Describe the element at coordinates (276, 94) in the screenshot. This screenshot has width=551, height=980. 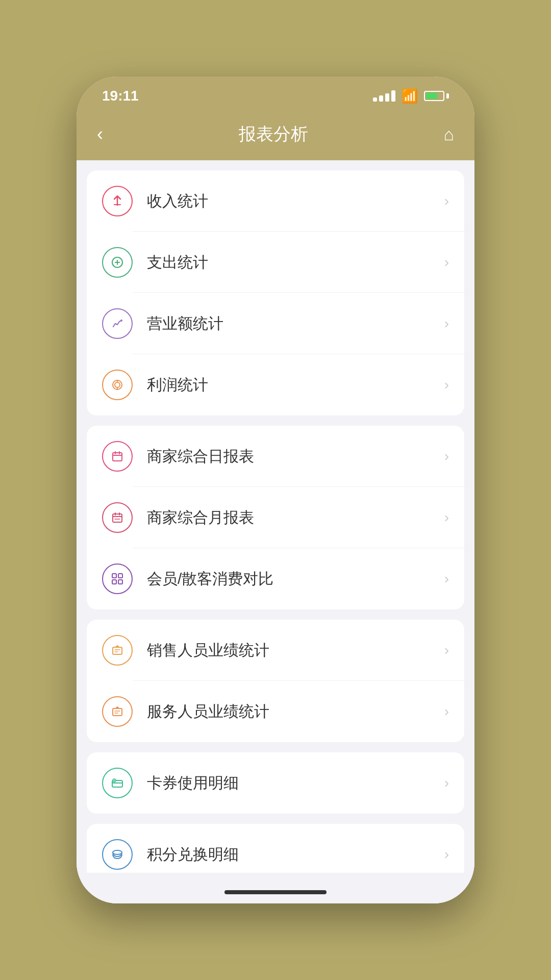
I see `status-bar: 19:11 📶` at that location.